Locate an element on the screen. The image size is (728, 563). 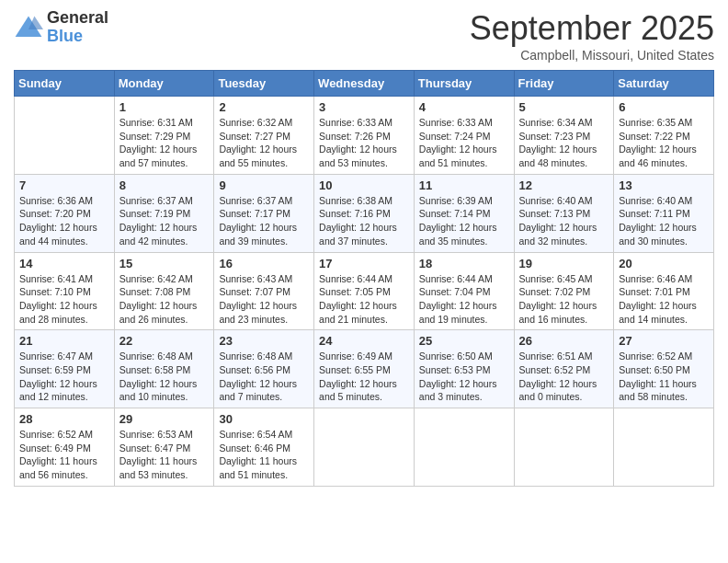
day-info: Sunrise: 6:46 AM Sunset: 7:01 PM Dayligh… is located at coordinates (664, 300).